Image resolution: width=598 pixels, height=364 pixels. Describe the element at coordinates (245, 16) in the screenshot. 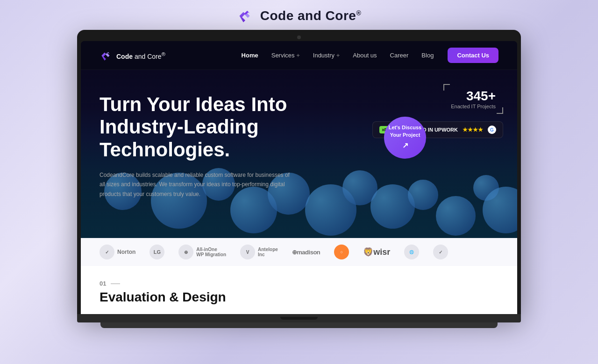

I see `top-logo-icon` at that location.